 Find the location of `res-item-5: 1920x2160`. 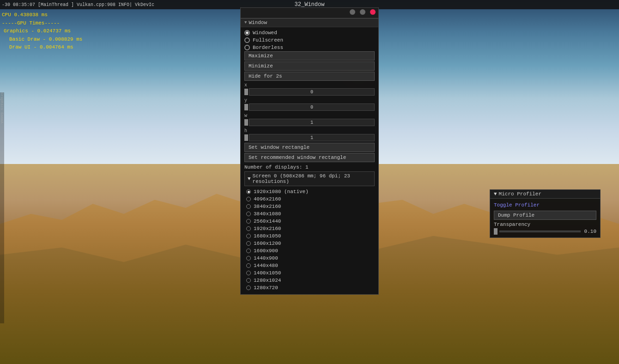

res-item-5: 1920x2160 is located at coordinates (310, 229).